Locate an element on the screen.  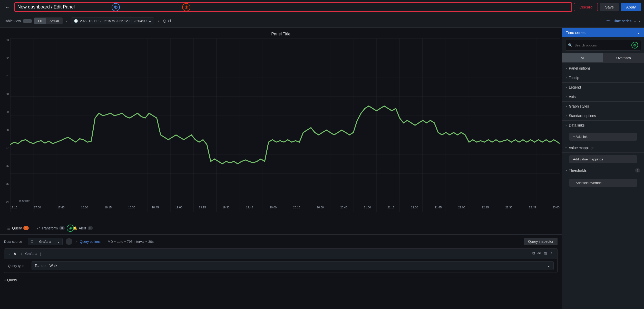
tab-overrides: Overrides is located at coordinates (624, 58).